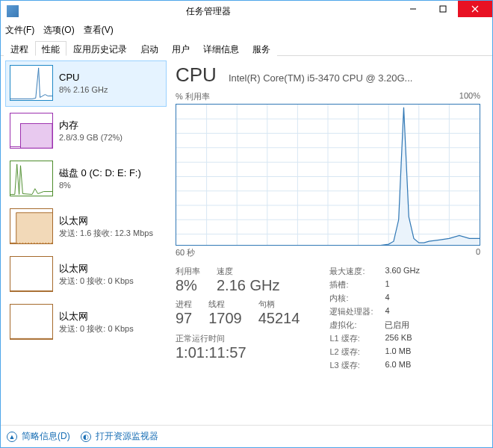 The width and height of the screenshot is (493, 448). Describe the element at coordinates (86, 179) in the screenshot. I see `sidebar-item-disk: 磁盘 0 (C: D: E: F:) 8%` at that location.